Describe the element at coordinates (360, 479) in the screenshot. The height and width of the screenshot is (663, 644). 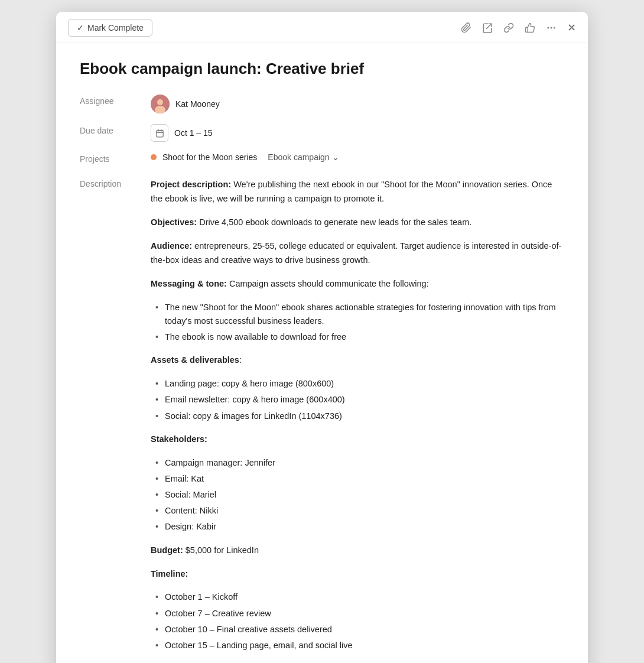
I see `list-item: Email: Kat` at that location.